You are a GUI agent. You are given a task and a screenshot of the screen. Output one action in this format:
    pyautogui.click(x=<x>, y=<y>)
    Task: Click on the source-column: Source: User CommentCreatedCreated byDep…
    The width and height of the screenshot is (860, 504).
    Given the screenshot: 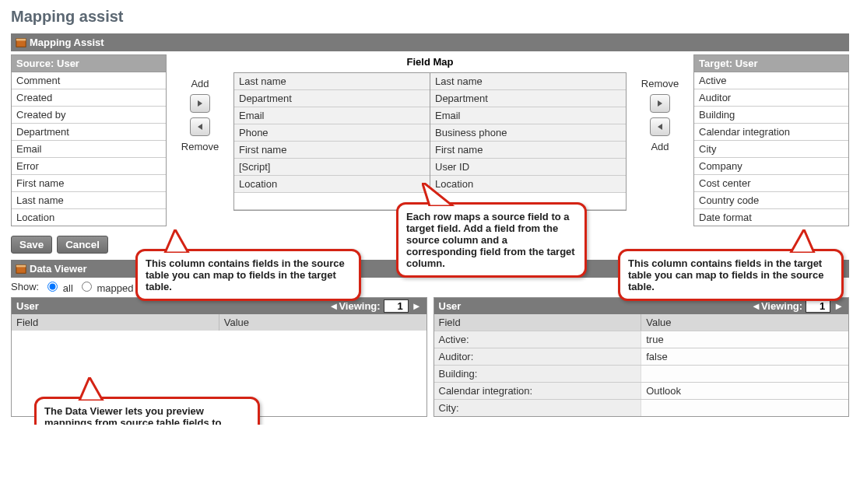 What is the action you would take?
    pyautogui.click(x=89, y=140)
    